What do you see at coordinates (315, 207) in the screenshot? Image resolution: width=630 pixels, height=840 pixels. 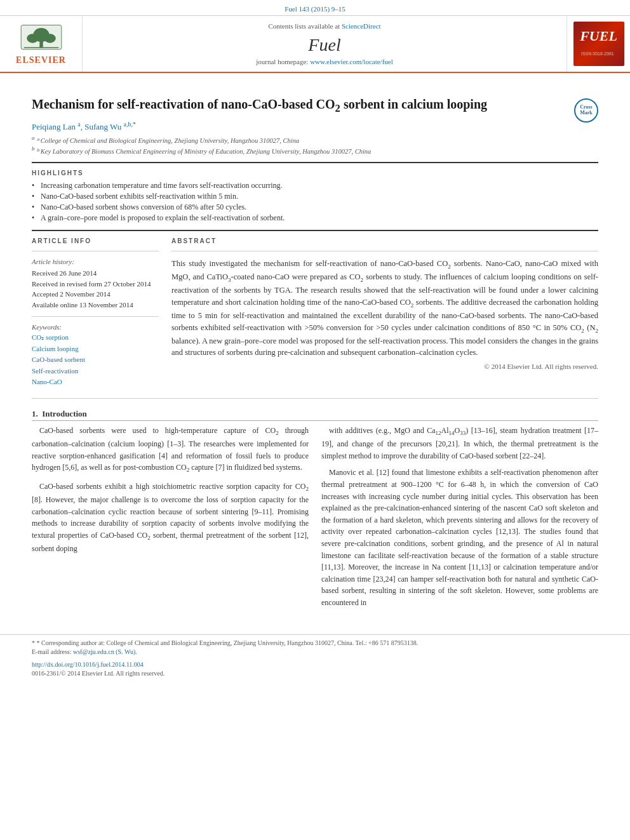 I see `highlight-item-3: Nano-CaO-based sorbent shows conversion …` at bounding box center [315, 207].